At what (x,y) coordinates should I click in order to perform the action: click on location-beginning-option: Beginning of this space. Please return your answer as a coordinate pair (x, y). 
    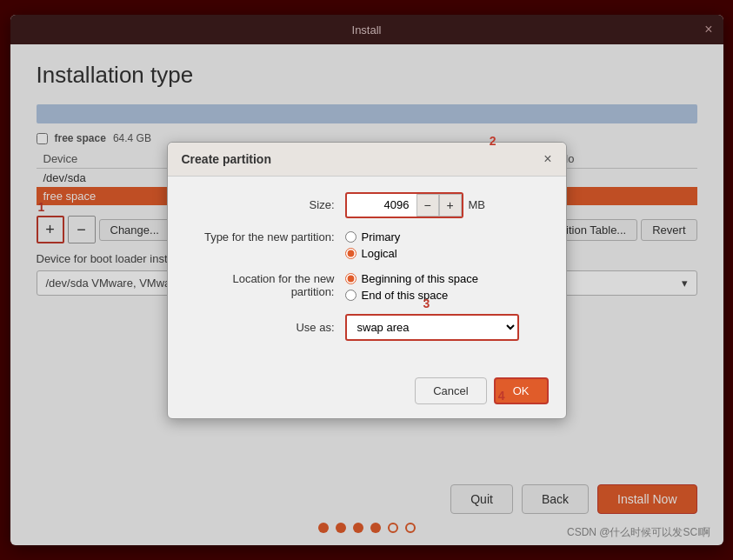
    Looking at the image, I should click on (412, 278).